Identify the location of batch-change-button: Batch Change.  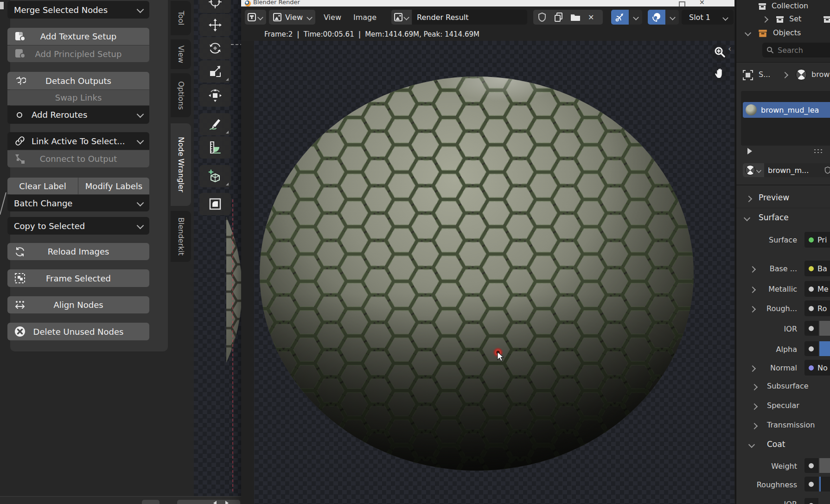
(78, 203).